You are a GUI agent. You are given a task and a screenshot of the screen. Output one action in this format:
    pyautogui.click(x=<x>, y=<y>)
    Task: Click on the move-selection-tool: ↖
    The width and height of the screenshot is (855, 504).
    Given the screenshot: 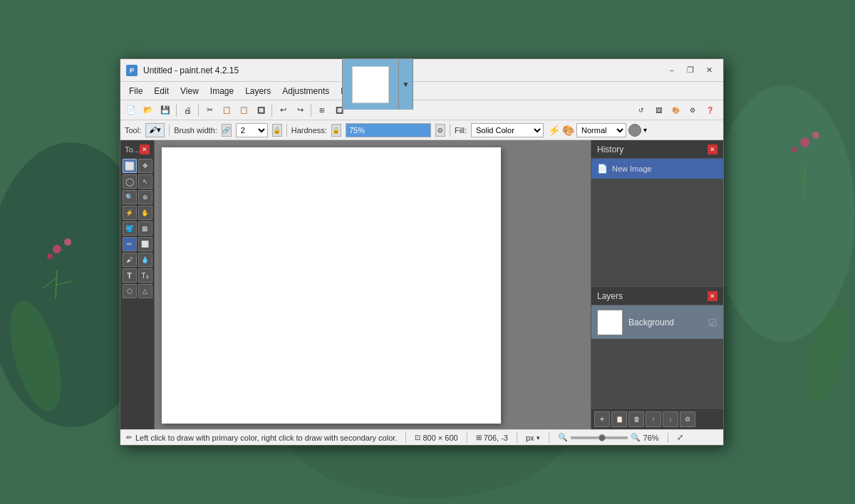 What is the action you would take?
    pyautogui.click(x=145, y=182)
    